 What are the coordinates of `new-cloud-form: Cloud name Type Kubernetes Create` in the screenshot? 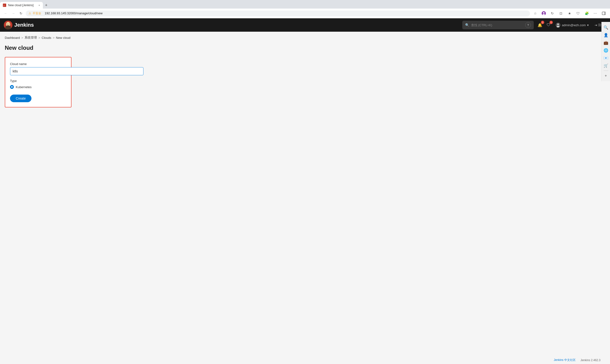 It's located at (38, 82).